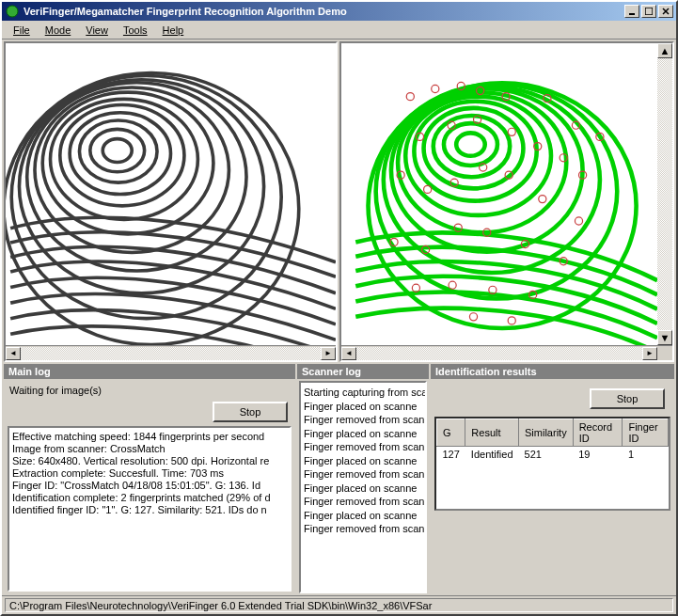 The height and width of the screenshot is (616, 678). I want to click on menu-view: View, so click(97, 30).